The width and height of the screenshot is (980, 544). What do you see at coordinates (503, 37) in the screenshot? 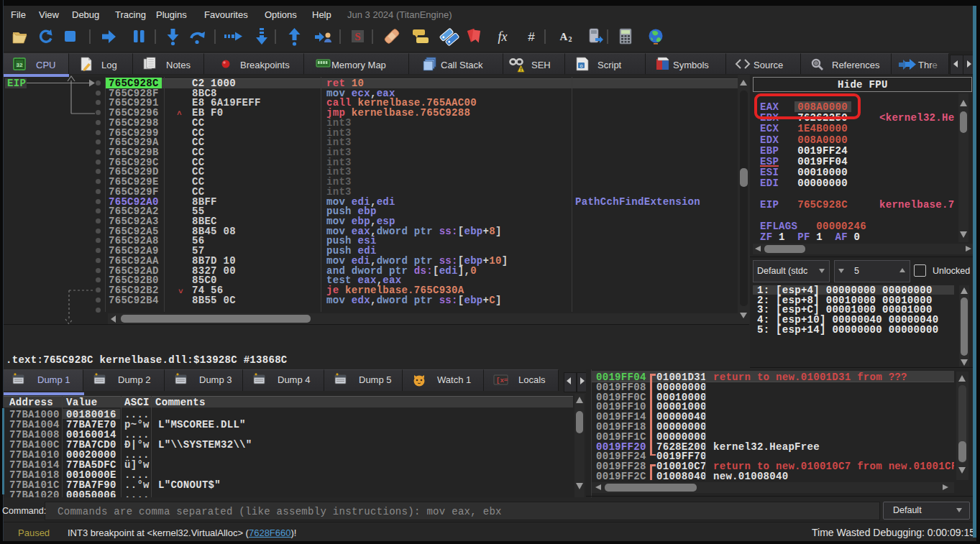
I see `svg-text: fx` at bounding box center [503, 37].